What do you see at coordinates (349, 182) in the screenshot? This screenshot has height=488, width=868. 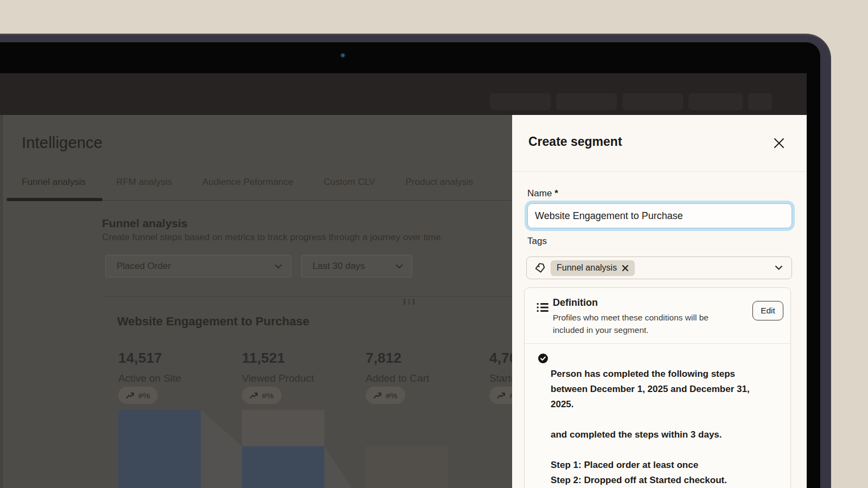 I see `tab-custom-clv: Custom CLV` at bounding box center [349, 182].